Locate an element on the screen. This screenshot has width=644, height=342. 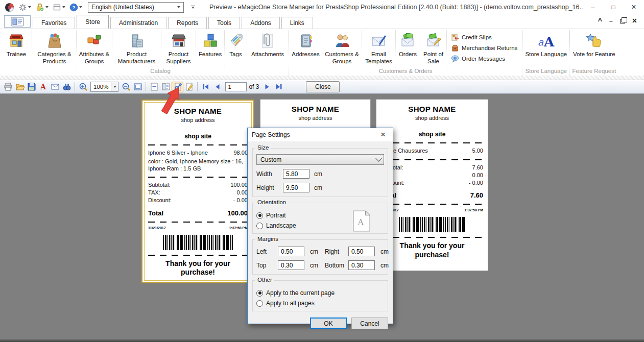
close-preview-button: Close is located at coordinates (323, 87).